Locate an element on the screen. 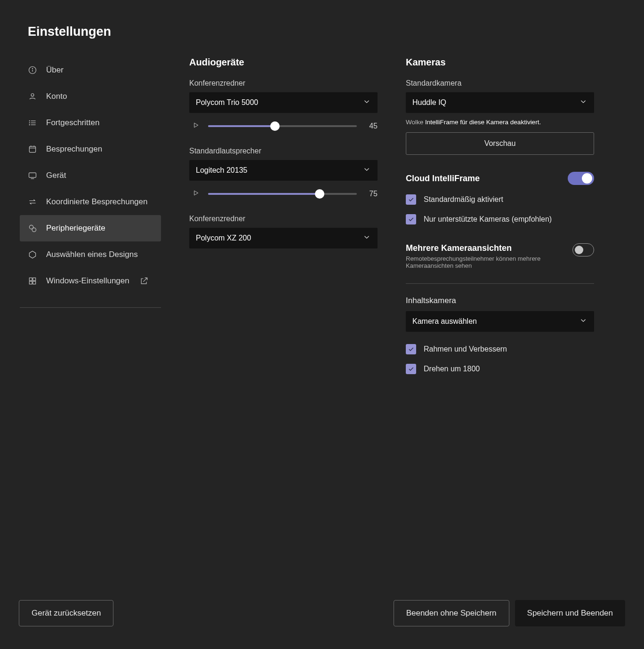 Image resolution: width=644 pixels, height=649 pixels. default-speaker-select: Logitech 20135 is located at coordinates (283, 170).